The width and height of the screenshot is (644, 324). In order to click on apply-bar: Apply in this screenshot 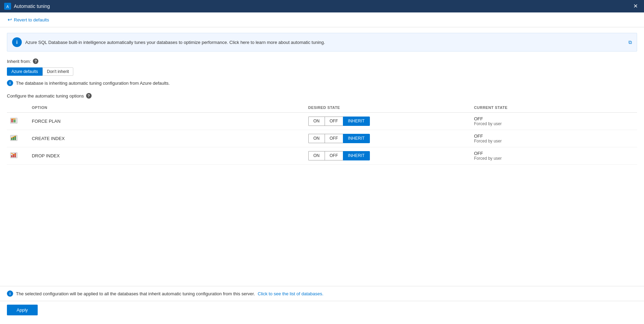, I will do `click(322, 310)`.